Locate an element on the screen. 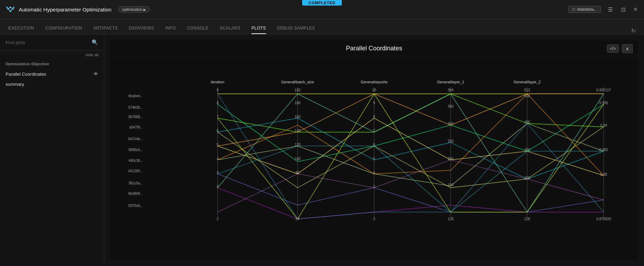  tick-l2-min: 128 is located at coordinates (527, 219).